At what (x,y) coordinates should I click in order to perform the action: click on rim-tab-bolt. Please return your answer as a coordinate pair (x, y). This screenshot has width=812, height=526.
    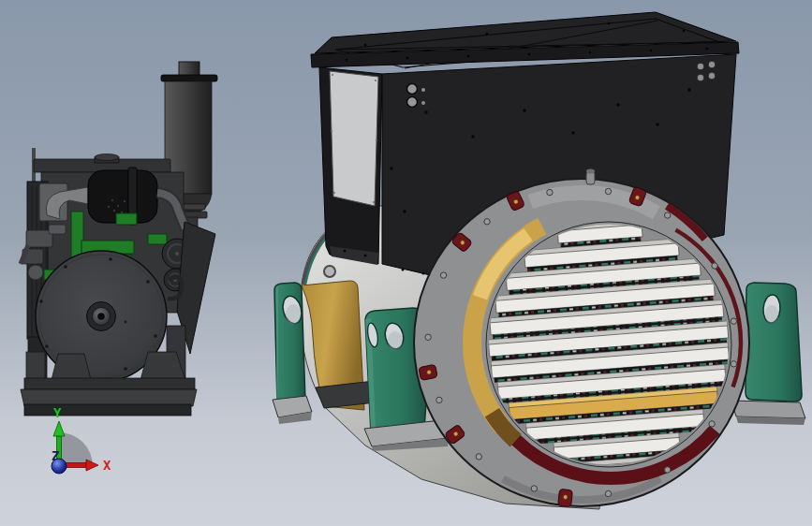
    Looking at the image, I should click on (566, 498).